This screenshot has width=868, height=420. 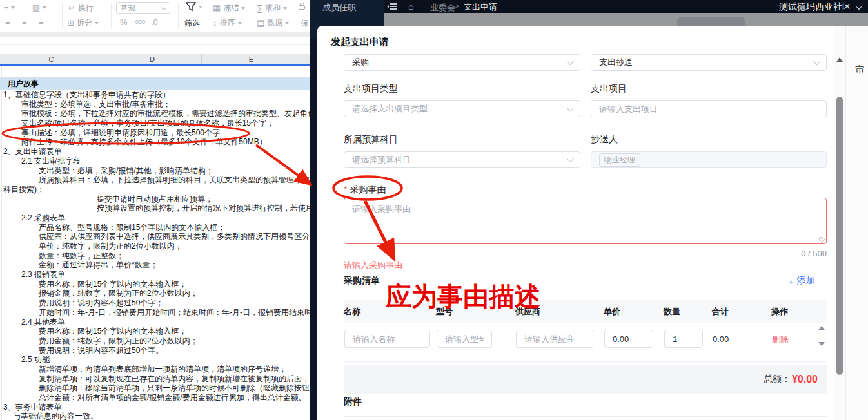 What do you see at coordinates (616, 62) in the screenshot?
I see `copy-rule-value: 支出抄送` at bounding box center [616, 62].